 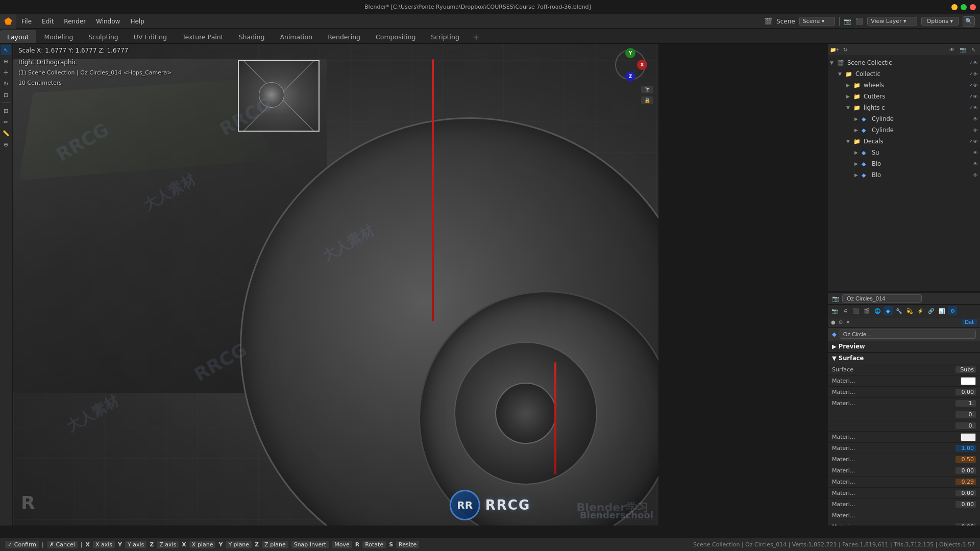 What do you see at coordinates (22, 545) in the screenshot?
I see `confirm-key: ✓ Confirm` at bounding box center [22, 545].